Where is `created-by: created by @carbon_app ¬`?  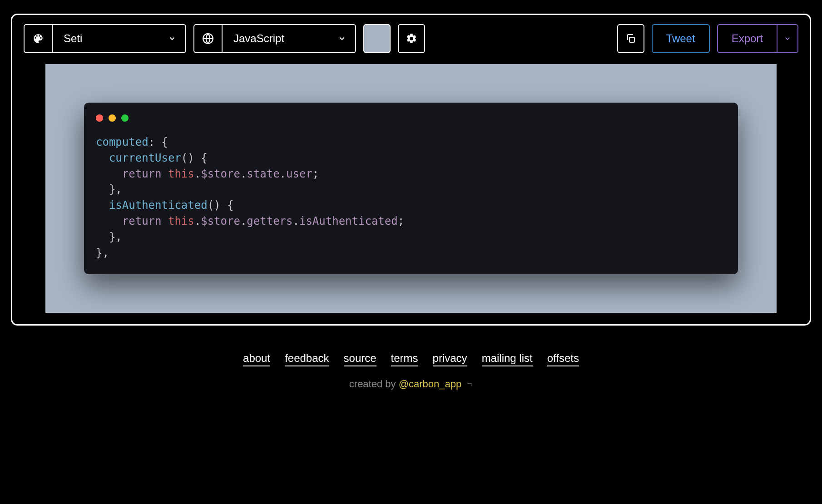
created-by: created by @carbon_app ¬ is located at coordinates (411, 384).